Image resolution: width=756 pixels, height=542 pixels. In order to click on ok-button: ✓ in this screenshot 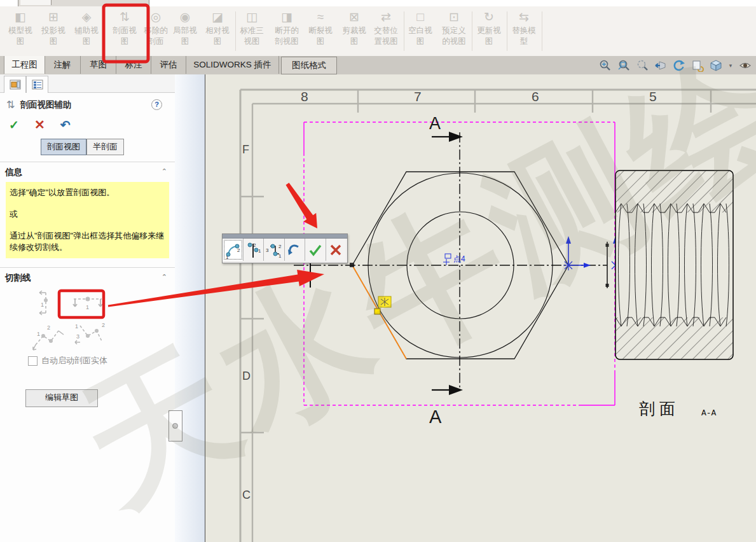, I will do `click(14, 125)`.